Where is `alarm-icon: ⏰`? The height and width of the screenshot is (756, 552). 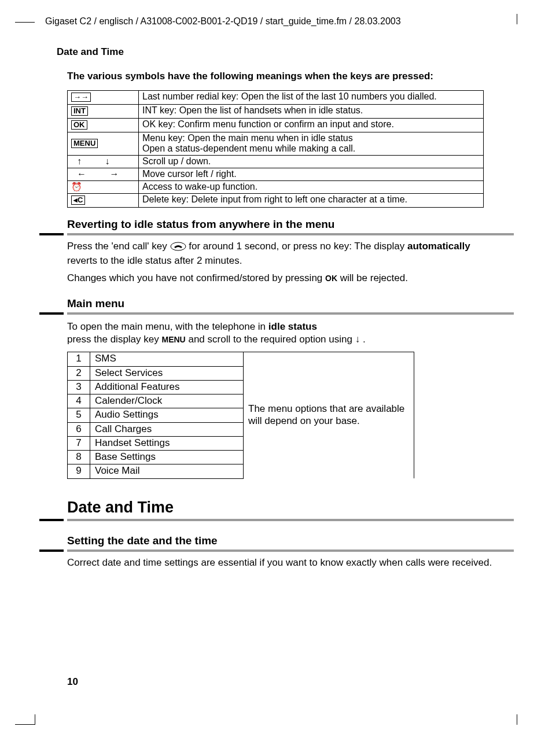
alarm-icon: ⏰ is located at coordinates (103, 187).